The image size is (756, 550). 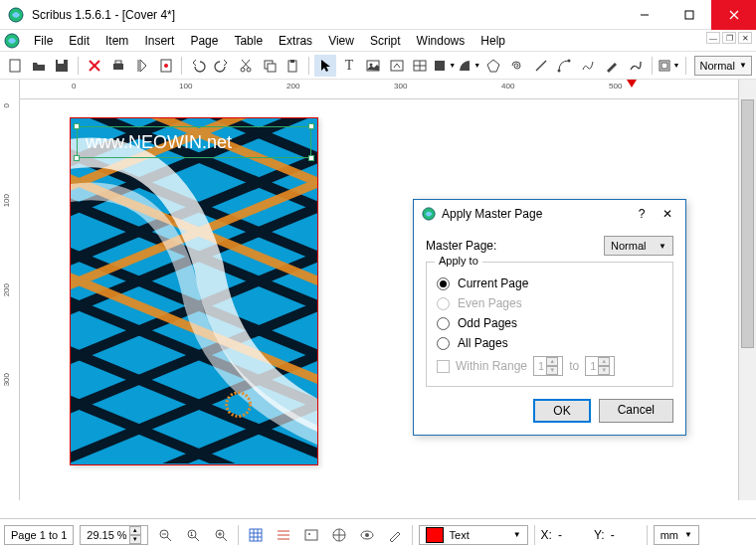 What do you see at coordinates (636, 66) in the screenshot?
I see `rotate-tool` at bounding box center [636, 66].